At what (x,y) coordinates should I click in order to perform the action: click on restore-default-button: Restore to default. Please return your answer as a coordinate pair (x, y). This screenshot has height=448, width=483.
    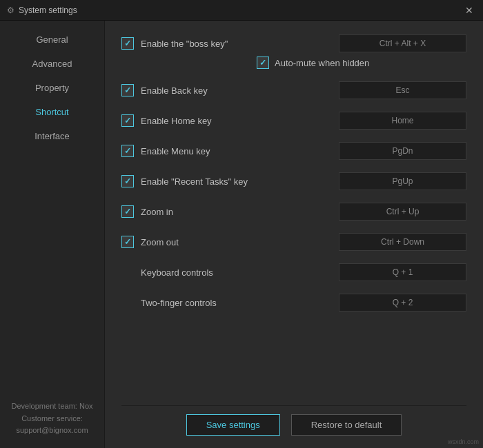
    Looking at the image, I should click on (346, 425).